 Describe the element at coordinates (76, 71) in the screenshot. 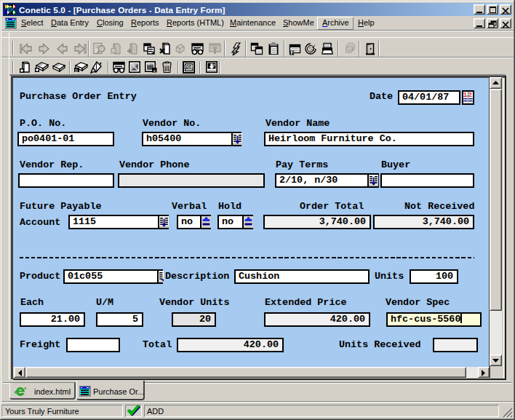

I see `svg-text: p` at that location.